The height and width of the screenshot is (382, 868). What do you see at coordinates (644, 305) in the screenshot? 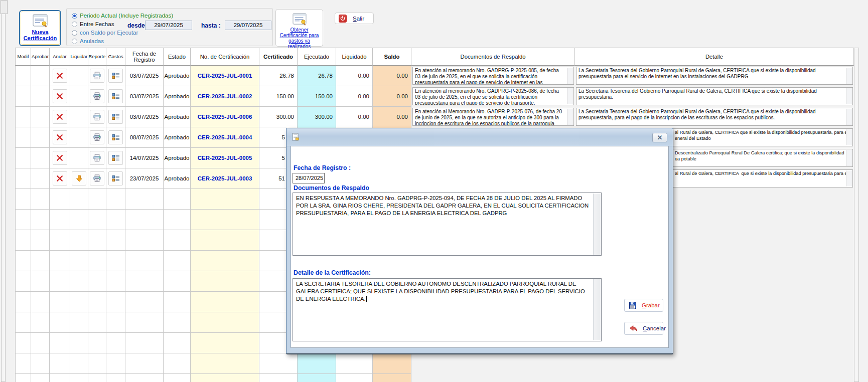
I see `grabar-button: Grabar` at bounding box center [644, 305].